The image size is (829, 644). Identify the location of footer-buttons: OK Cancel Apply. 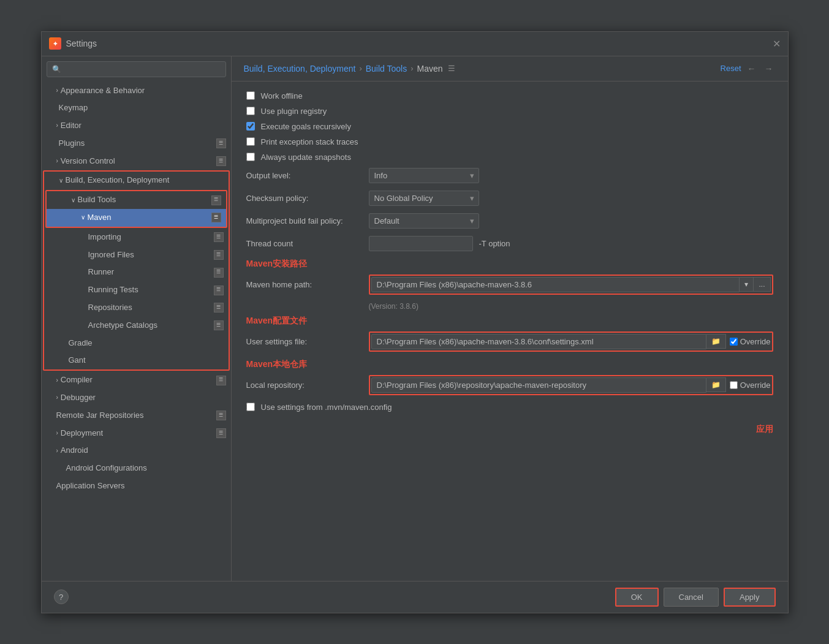
(695, 597).